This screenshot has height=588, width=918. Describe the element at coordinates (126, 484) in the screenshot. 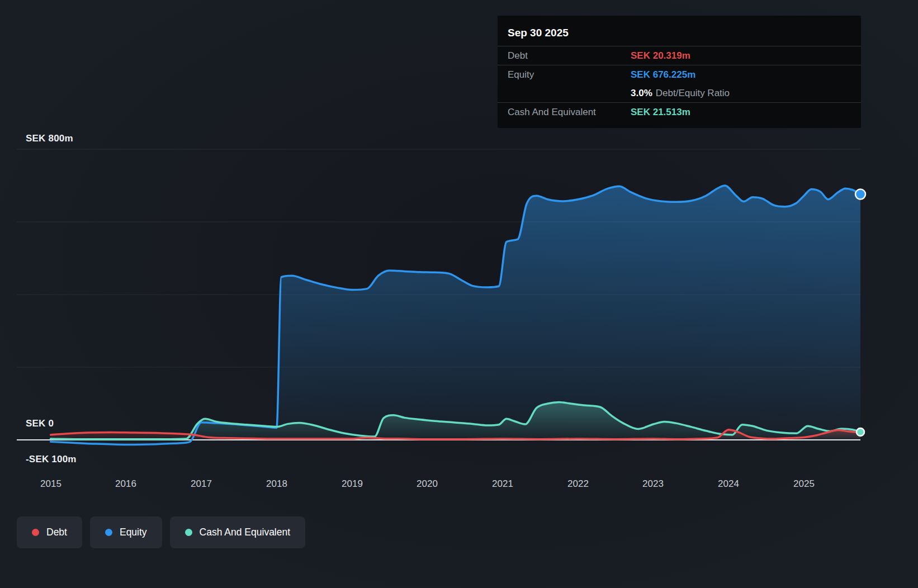

I see `x-axis-label-2016: 2016` at that location.